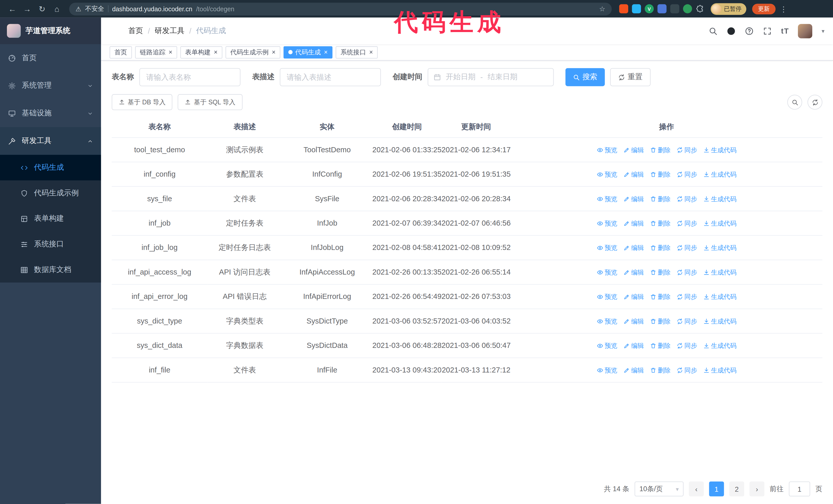  Describe the element at coordinates (308, 52) in the screenshot. I see `tab-codegen: 代码生成 ×` at that location.